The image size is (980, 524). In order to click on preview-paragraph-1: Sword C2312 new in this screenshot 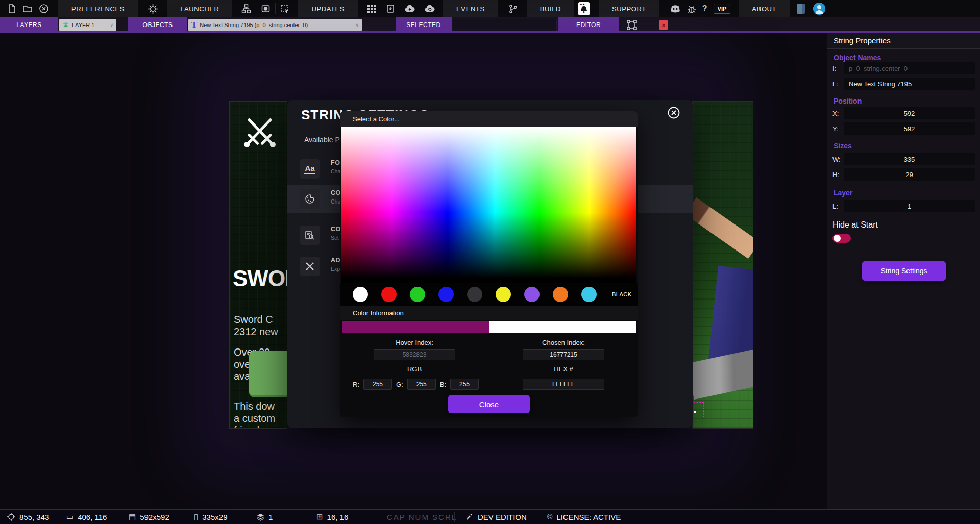, I will do `click(256, 326)`.